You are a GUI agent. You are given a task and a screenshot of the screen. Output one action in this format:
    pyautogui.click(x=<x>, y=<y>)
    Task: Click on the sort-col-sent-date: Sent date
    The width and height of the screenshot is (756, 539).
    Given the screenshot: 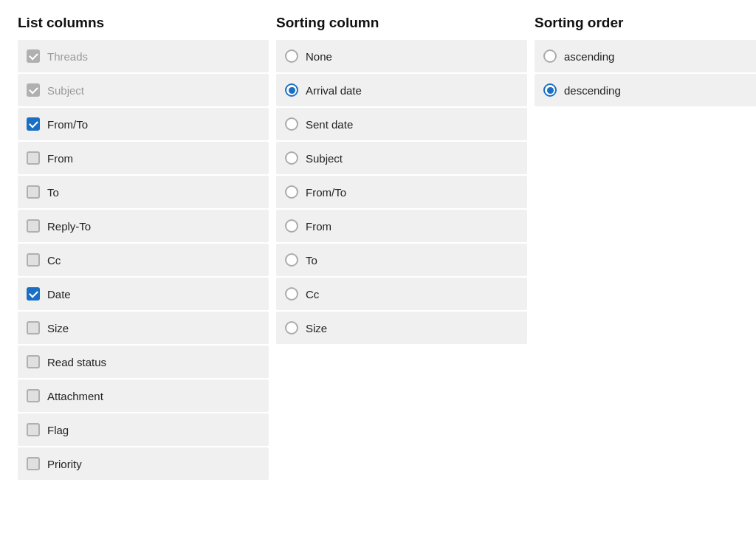 What is the action you would take?
    pyautogui.click(x=402, y=124)
    